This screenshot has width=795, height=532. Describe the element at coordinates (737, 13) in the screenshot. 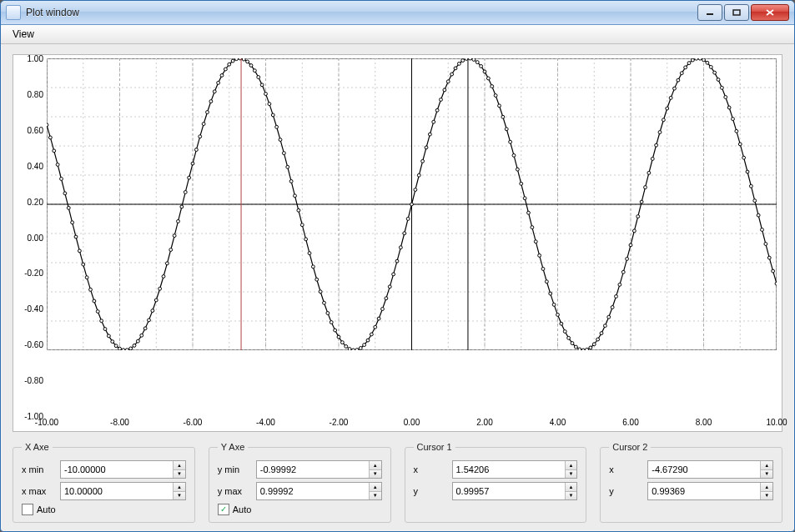

I see `maximize-icon` at that location.